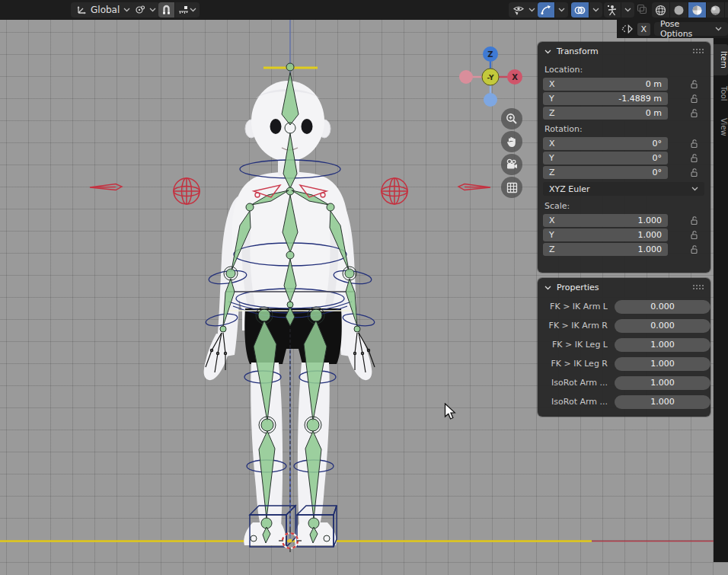 This screenshot has width=728, height=575. Describe the element at coordinates (694, 235) in the screenshot. I see `scale-y-lock` at that location.